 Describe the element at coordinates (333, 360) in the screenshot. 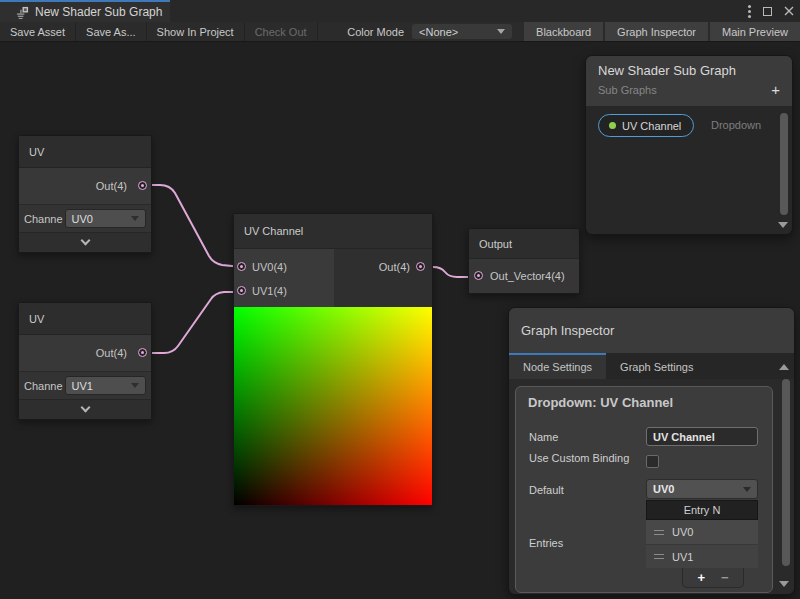

I see `node-uv-channel: UV Channel UV0(4) UV1(4) Out(4)` at that location.